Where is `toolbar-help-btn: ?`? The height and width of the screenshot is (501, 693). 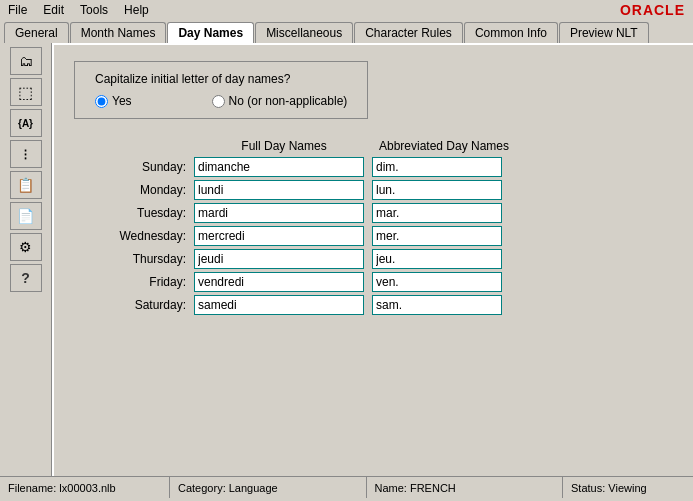
toolbar-help-btn: ? is located at coordinates (26, 278).